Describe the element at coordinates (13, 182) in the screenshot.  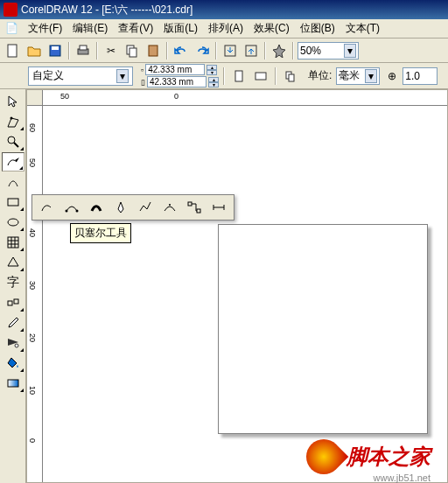
I see `smart-draw-tool` at that location.